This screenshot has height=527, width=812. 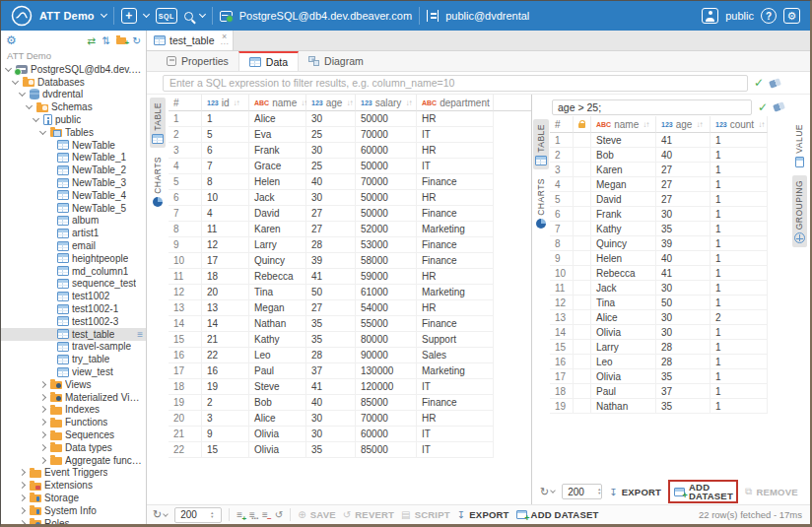 What do you see at coordinates (350, 340) in the screenshot?
I see `table-row: 1521Kathy3580000Support` at bounding box center [350, 340].